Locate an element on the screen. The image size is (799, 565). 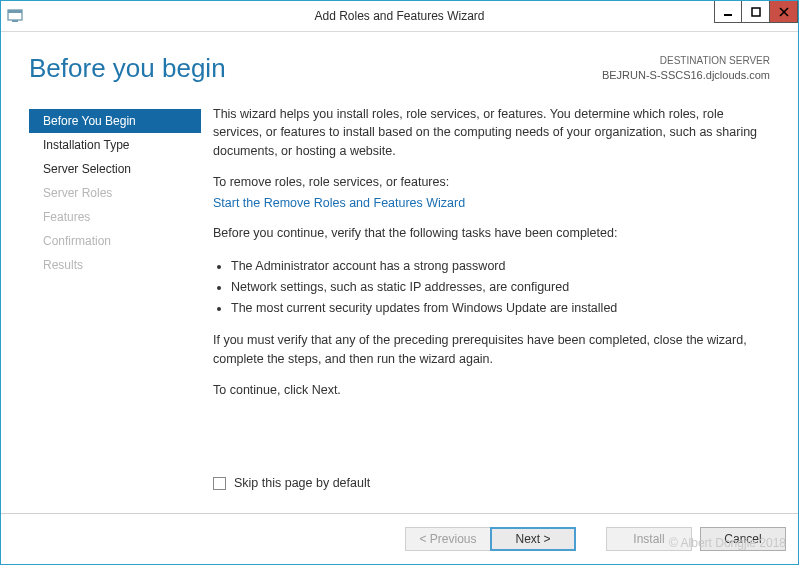
page-title: Before you begin is located at coordinates (128, 68).